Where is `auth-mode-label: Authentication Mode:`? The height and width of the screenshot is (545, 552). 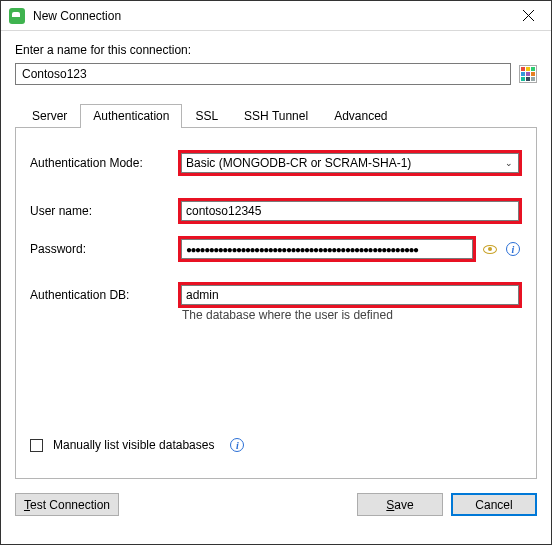
auth-mode-label: Authentication Mode: is located at coordinates (104, 163).